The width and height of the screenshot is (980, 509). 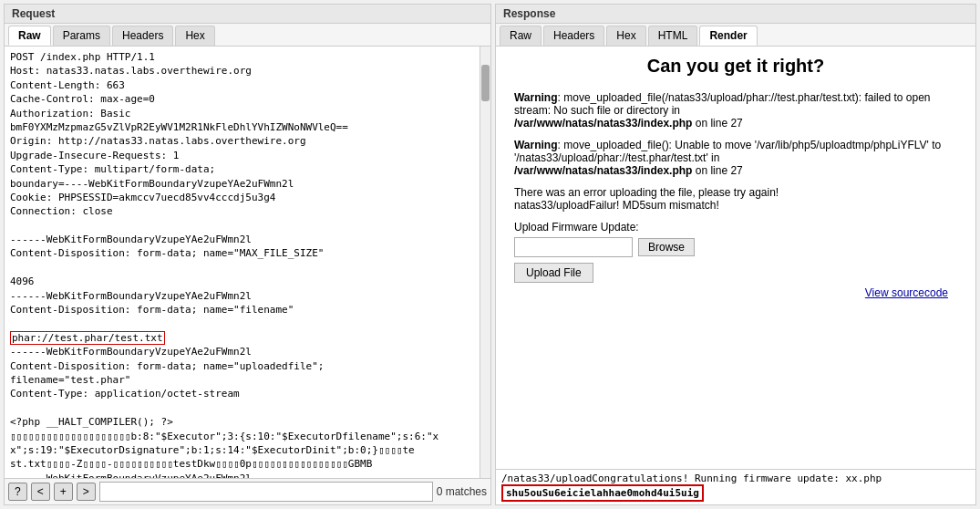 I want to click on tab-raw-request: Raw, so click(x=29, y=36).